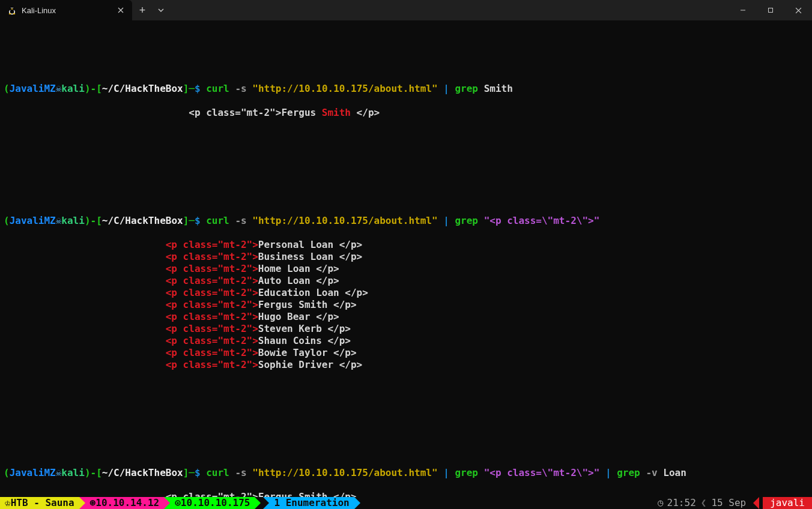  Describe the element at coordinates (771, 10) in the screenshot. I see `window-controls` at that location.